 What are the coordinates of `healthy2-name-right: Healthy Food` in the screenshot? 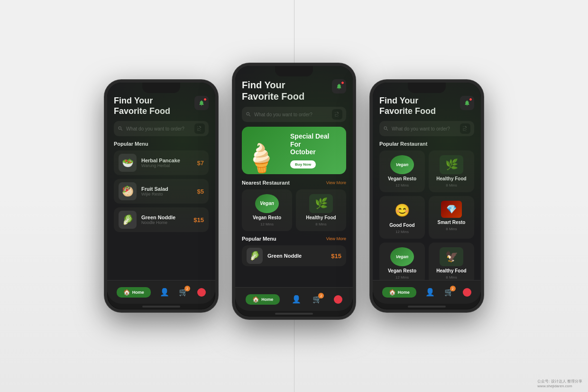 It's located at (451, 271).